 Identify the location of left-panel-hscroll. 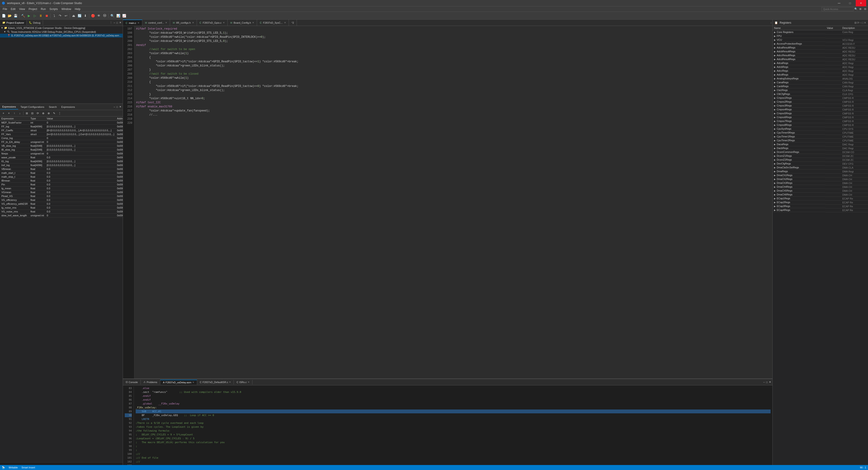
(61, 464).